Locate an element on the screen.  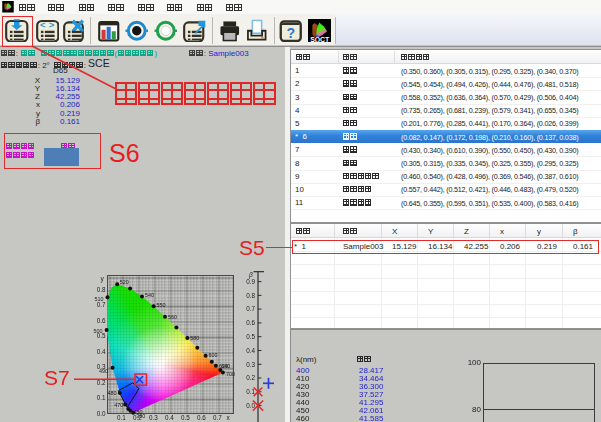
svg-text: x is located at coordinates (229, 418).